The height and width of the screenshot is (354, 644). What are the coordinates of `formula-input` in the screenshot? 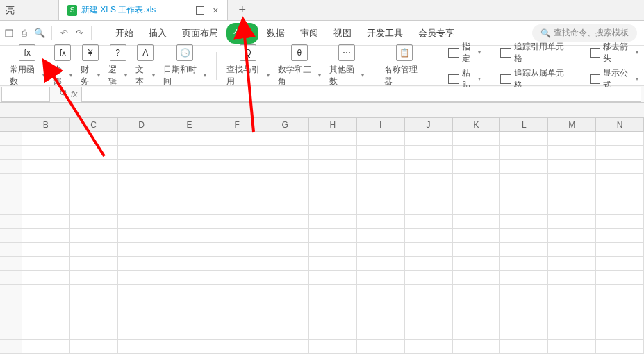 It's located at (361, 94).